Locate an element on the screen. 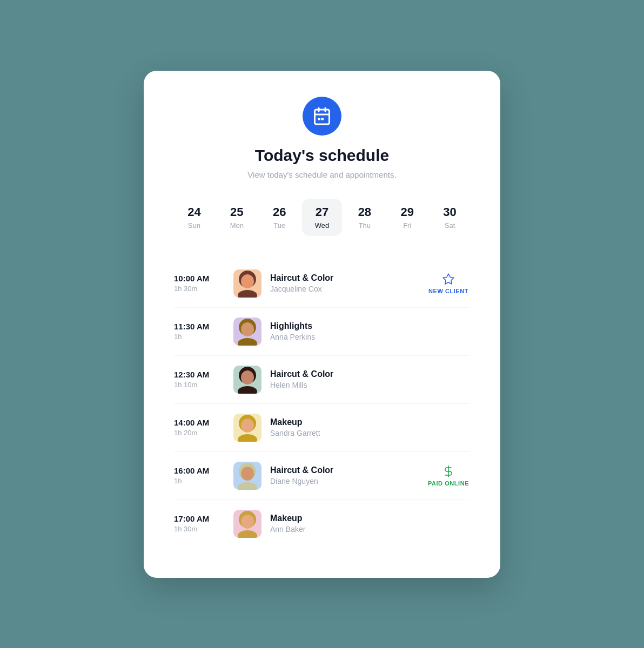 The image size is (644, 648). appointment-row: 17:00 AM1h 30mMakeupAnn Baker is located at coordinates (322, 524).